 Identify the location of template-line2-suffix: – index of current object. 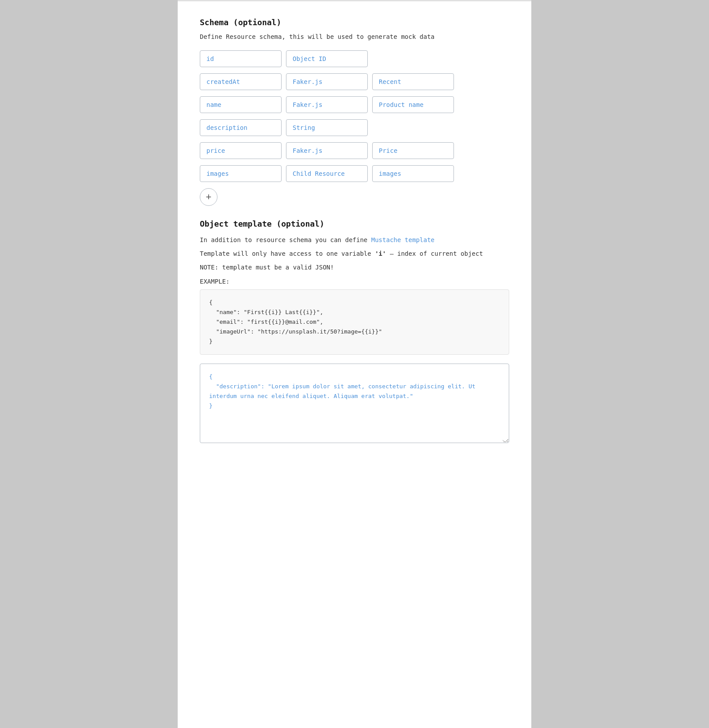
(434, 254).